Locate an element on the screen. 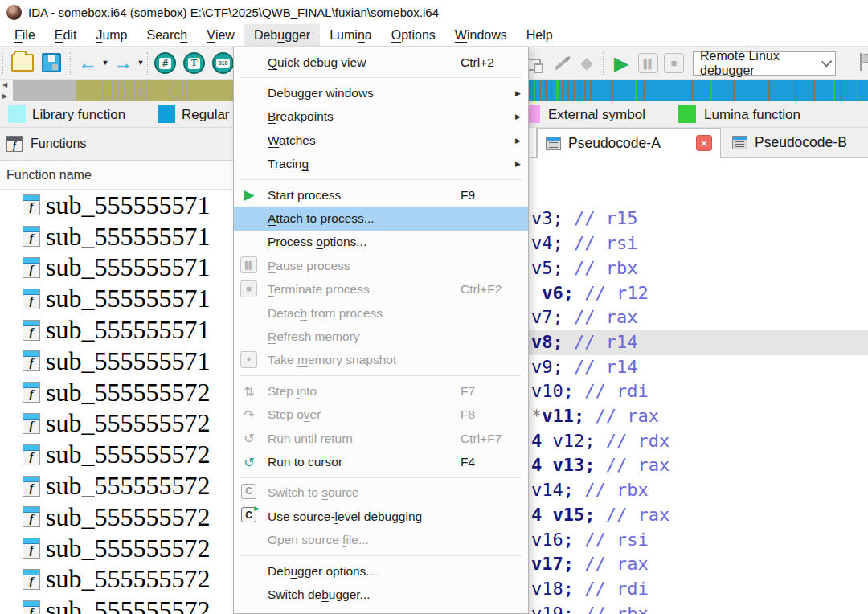 This screenshot has width=868, height=614. start-process-icon: ▶ is located at coordinates (621, 63).